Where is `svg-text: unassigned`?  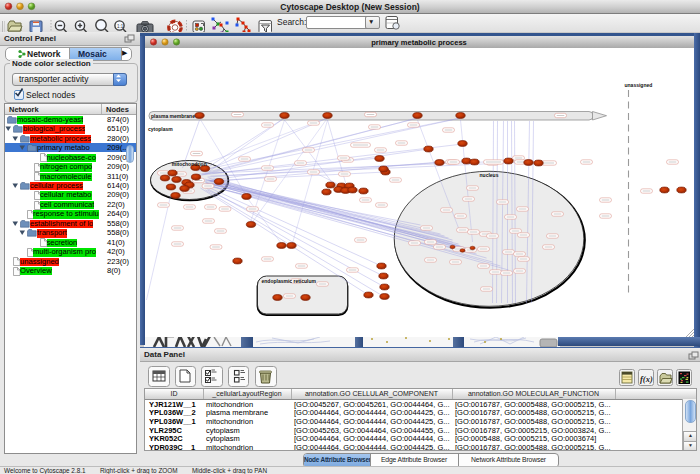 svg-text: unassigned is located at coordinates (638, 85).